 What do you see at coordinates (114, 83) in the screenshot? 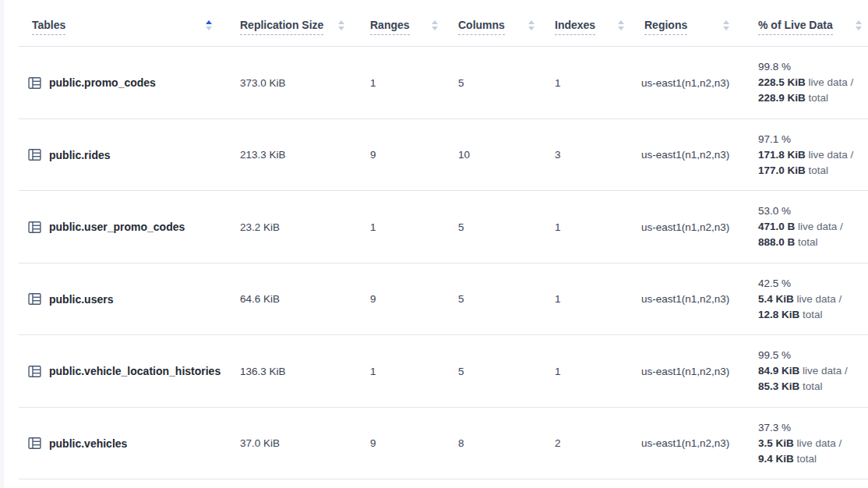
I see `table-name-cell: public.promo_codes` at bounding box center [114, 83].